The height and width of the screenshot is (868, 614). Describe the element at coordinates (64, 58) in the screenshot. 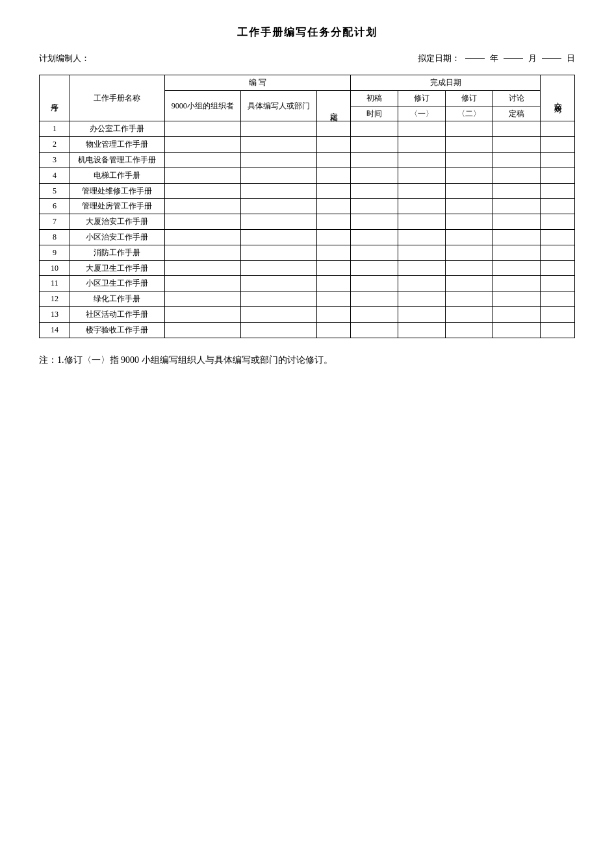

I see `planner-label: 计划编制人：` at that location.